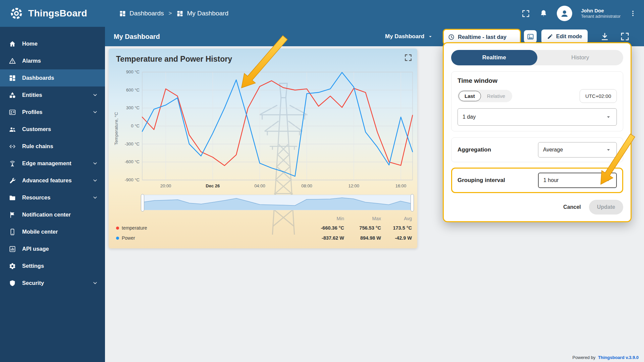 The width and height of the screenshot is (644, 362). What do you see at coordinates (213, 186) in the screenshot?
I see `svg-text: Dec 26` at bounding box center [213, 186].